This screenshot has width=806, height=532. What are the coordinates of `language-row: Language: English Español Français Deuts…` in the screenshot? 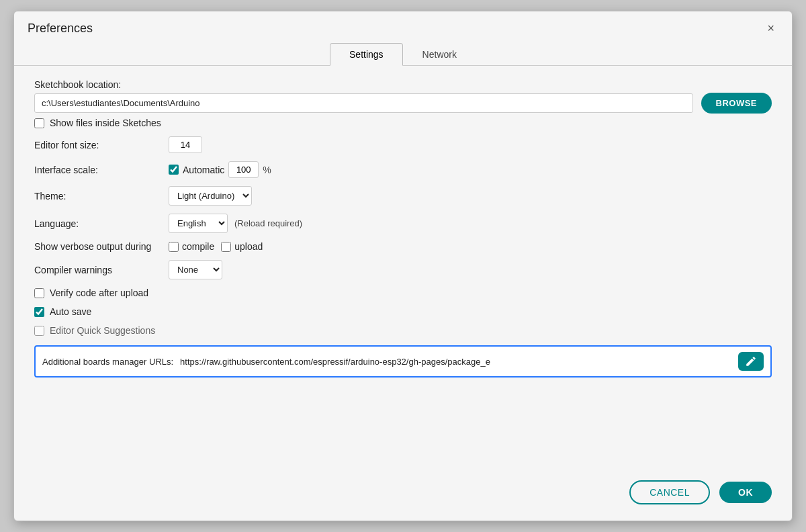 It's located at (403, 223).